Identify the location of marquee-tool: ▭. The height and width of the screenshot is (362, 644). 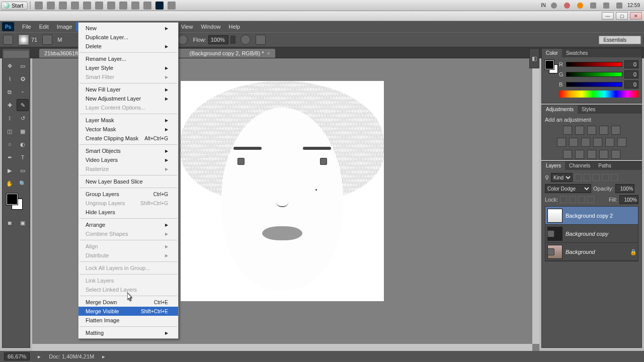
(23, 66).